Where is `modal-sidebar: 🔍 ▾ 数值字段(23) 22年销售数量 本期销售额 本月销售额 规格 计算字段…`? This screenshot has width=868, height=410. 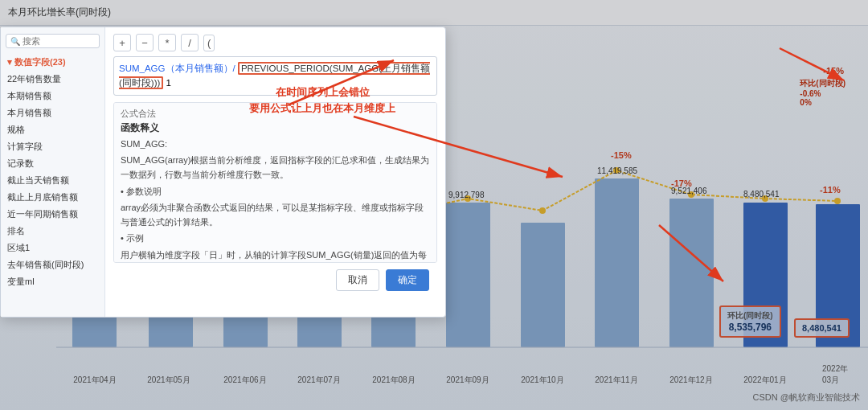
modal-sidebar: 🔍 ▾ 数值字段(23) 22年销售数量 本期销售额 本月销售额 规格 计算字段… is located at coordinates (53, 172).